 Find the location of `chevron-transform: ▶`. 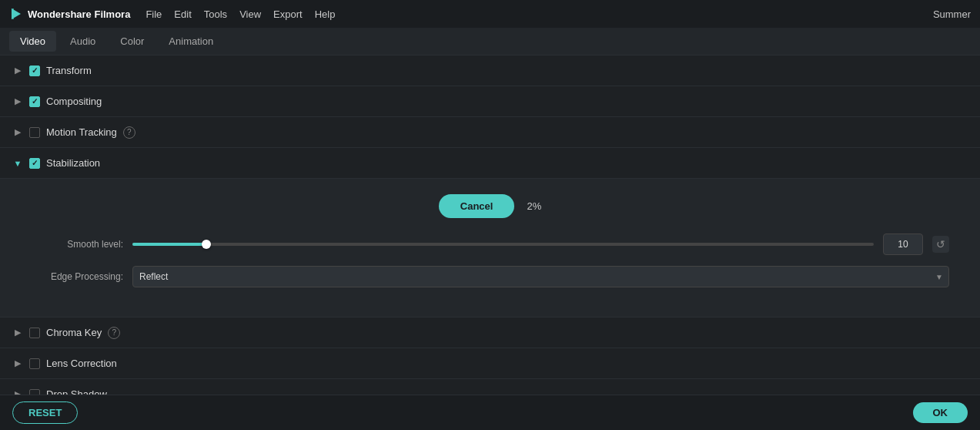

chevron-transform: ▶ is located at coordinates (18, 71).